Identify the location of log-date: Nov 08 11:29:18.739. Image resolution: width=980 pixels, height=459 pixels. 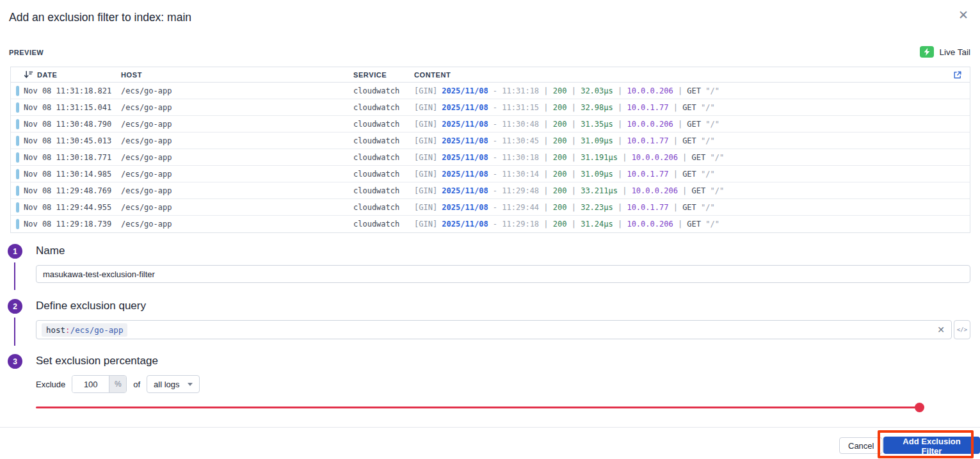
(72, 224).